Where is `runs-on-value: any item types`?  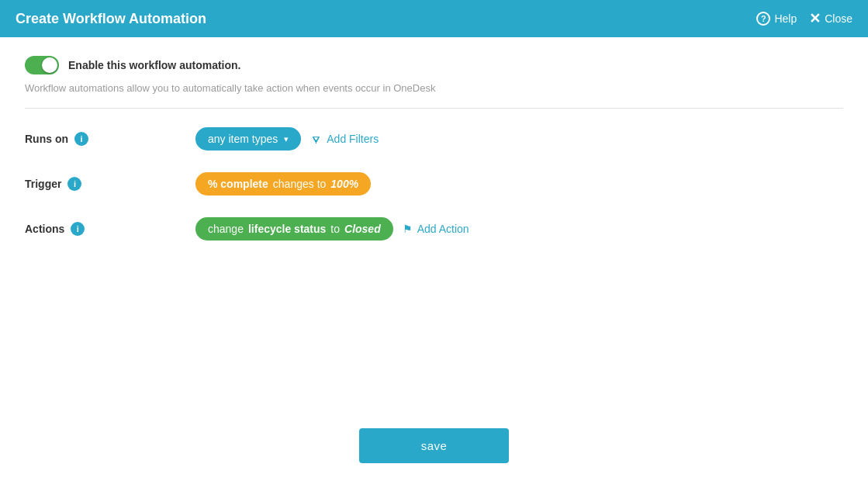
runs-on-value: any item types is located at coordinates (243, 139).